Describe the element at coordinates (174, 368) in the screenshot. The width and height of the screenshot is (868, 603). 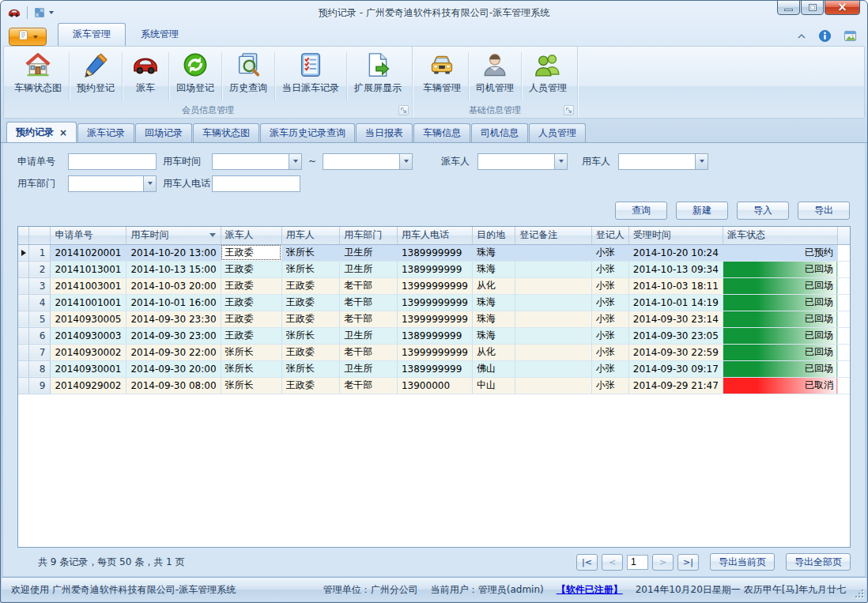
I see `cell-用车时间: 2014-09-30 20:00` at that location.